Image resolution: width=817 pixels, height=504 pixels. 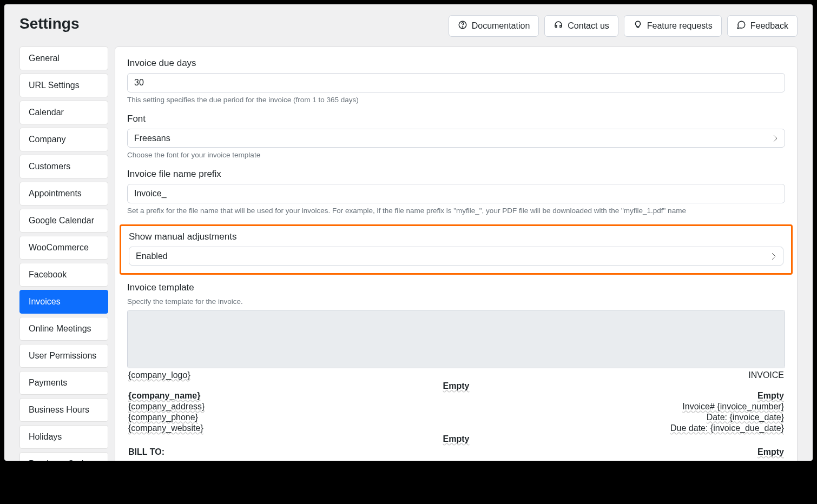 What do you see at coordinates (581, 26) in the screenshot?
I see `contact-us-button: Contact us` at bounding box center [581, 26].